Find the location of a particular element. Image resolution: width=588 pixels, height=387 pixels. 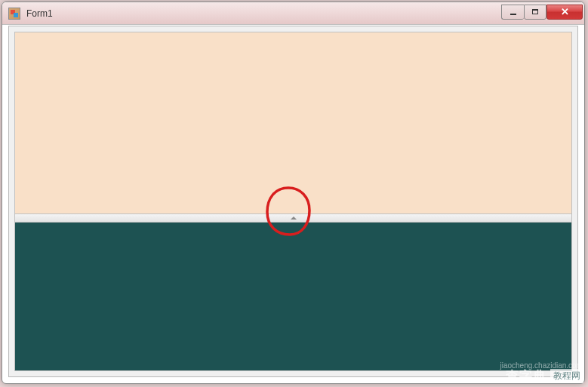

close-icon: ✕ is located at coordinates (565, 12).